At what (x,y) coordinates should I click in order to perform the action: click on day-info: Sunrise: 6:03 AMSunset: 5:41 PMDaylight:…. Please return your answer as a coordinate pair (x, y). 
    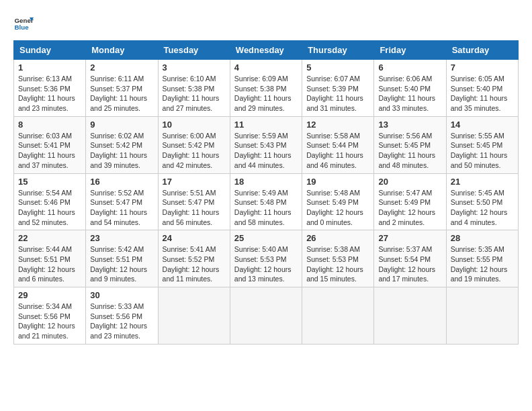
    Looking at the image, I should click on (50, 150).